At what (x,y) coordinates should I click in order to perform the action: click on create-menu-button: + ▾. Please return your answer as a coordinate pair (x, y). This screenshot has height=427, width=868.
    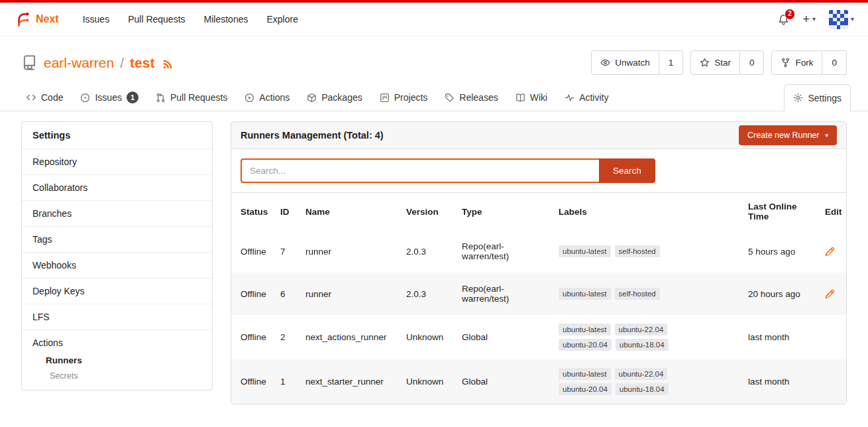
    Looking at the image, I should click on (809, 19).